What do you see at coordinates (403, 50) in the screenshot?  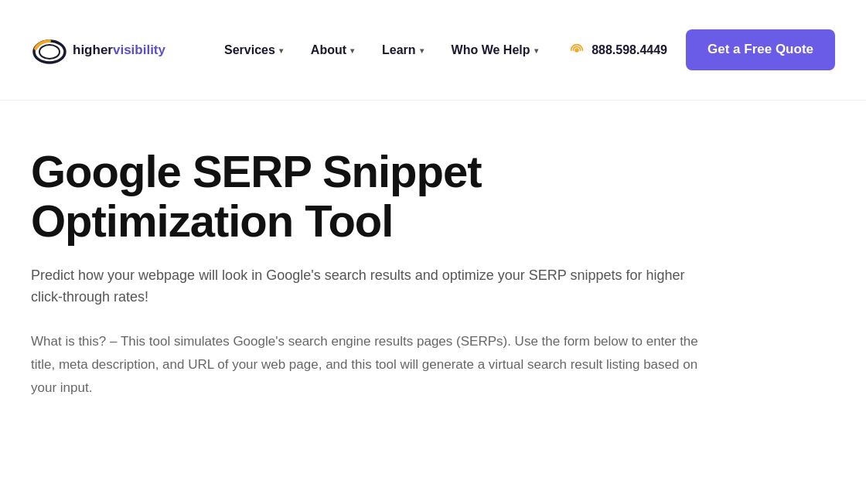 I see `nav-item-learn: Learn ▾` at bounding box center [403, 50].